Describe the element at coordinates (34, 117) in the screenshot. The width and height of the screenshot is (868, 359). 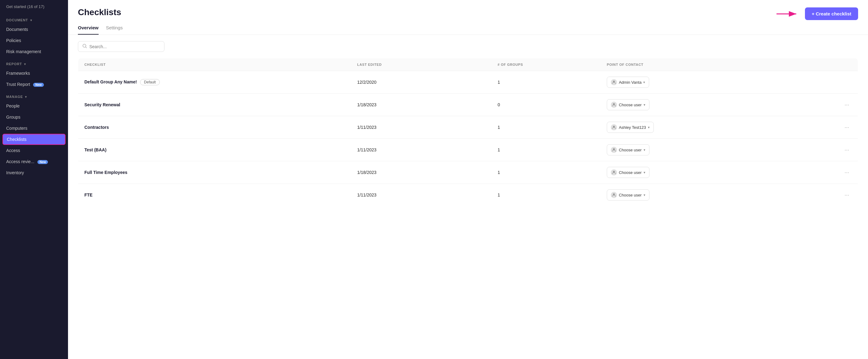
I see `sidebar-item-groups: Groups` at that location.